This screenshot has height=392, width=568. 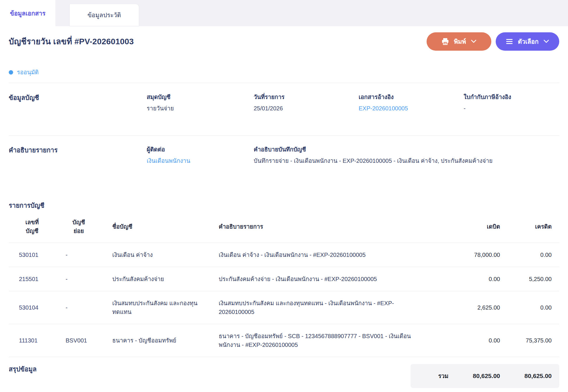 I want to click on field-account-book-label: สมุดบัญชี, so click(x=200, y=97).